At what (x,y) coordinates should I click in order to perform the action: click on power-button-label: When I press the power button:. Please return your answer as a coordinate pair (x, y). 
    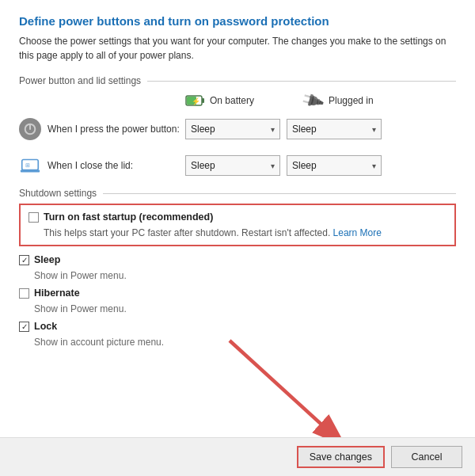
    Looking at the image, I should click on (114, 129).